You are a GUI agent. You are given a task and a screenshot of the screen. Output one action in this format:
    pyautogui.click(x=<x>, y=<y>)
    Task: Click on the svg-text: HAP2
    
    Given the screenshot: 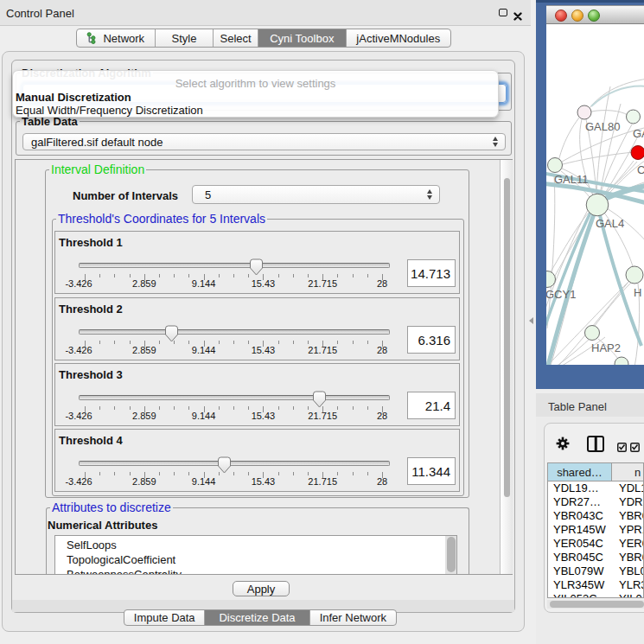 What is the action you would take?
    pyautogui.click(x=606, y=348)
    